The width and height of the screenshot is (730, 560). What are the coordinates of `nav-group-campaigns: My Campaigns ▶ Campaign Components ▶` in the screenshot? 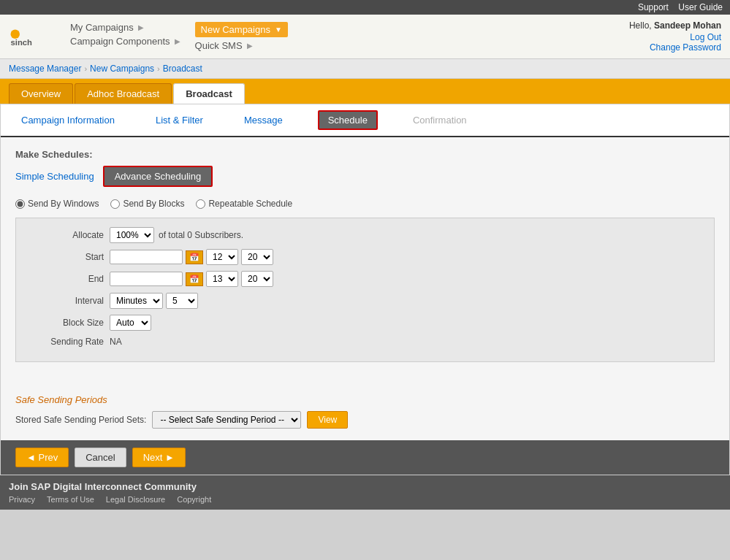 It's located at (126, 37).